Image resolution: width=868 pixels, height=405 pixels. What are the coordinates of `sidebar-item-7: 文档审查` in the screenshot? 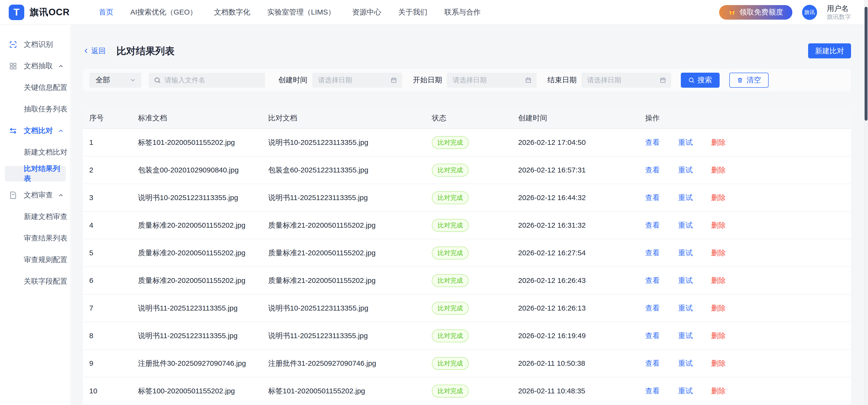 It's located at (35, 195).